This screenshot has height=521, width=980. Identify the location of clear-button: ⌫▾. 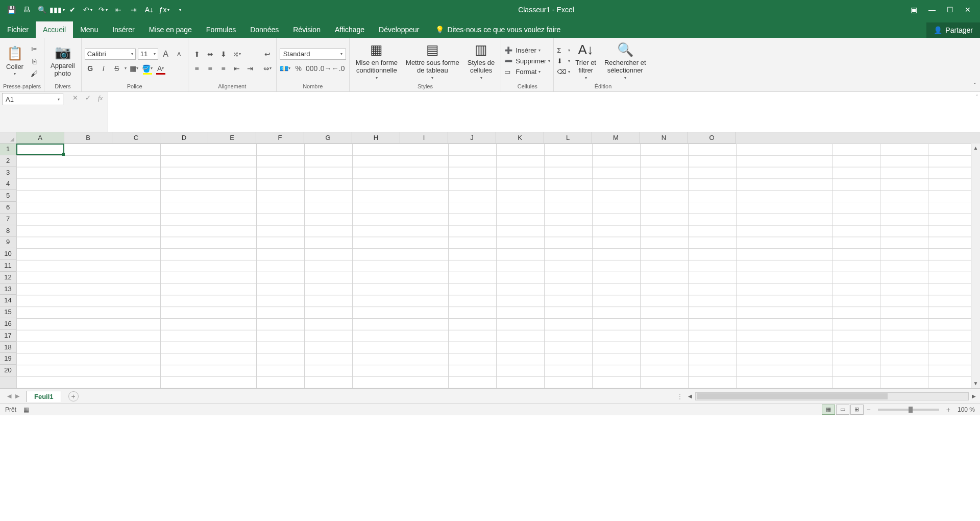
(564, 72).